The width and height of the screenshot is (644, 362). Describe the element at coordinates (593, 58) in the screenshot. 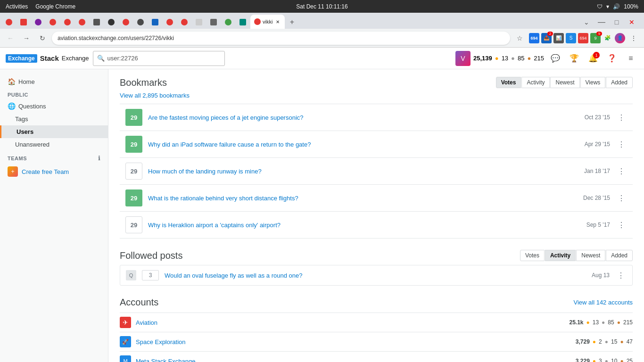

I see `notifications-button: 🔔 1` at that location.